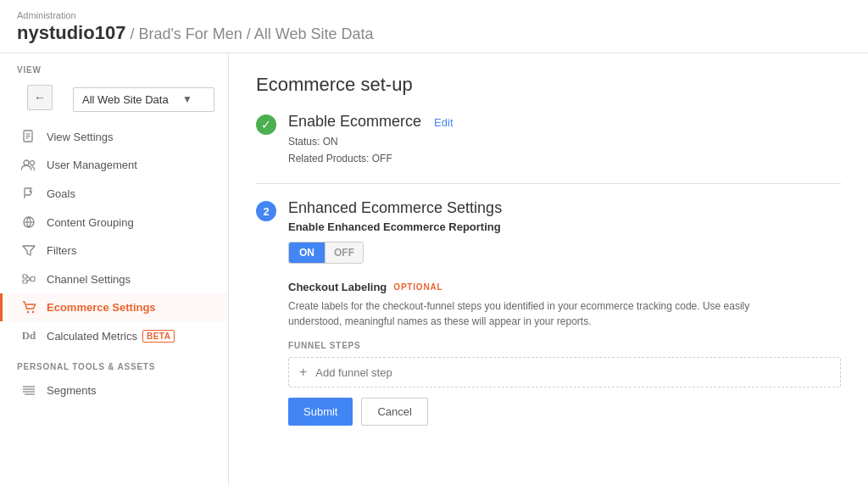 The image size is (868, 485). What do you see at coordinates (114, 363) in the screenshot?
I see `personal-section-label: PERSONAL TOOLS & ASSETS` at bounding box center [114, 363].